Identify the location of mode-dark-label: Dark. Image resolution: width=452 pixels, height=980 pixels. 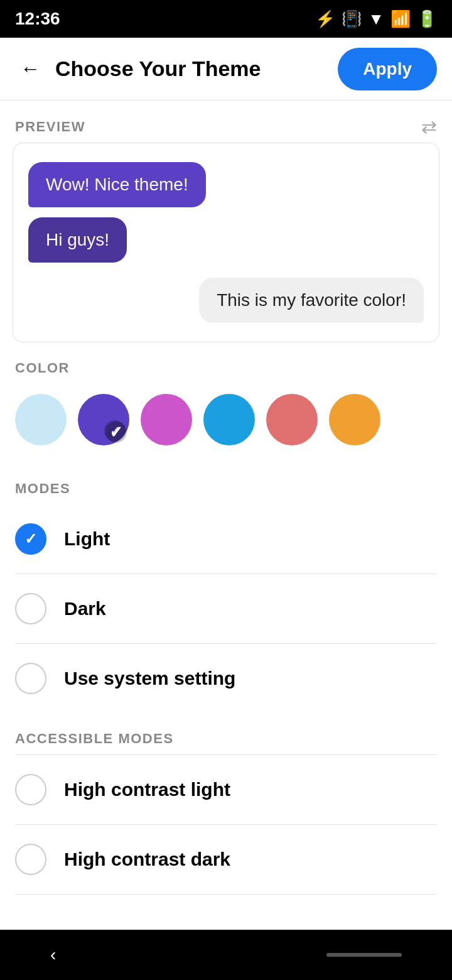
(85, 609).